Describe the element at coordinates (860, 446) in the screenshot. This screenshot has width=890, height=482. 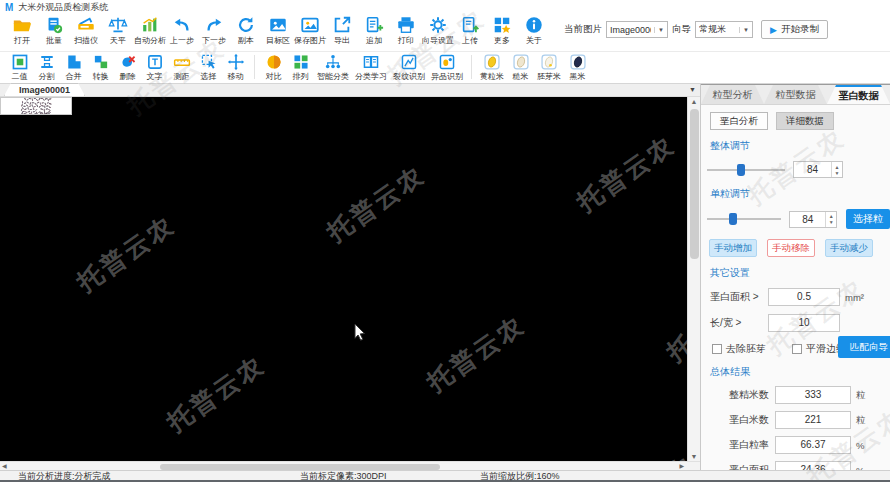
I see `result-unit: %` at that location.